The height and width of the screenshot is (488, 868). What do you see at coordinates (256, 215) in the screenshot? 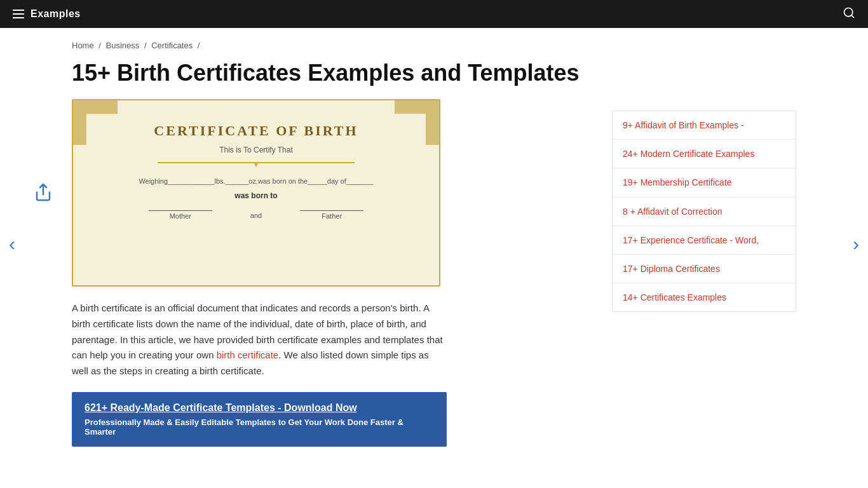
I see `cert-parents: Mother and Father` at bounding box center [256, 215].